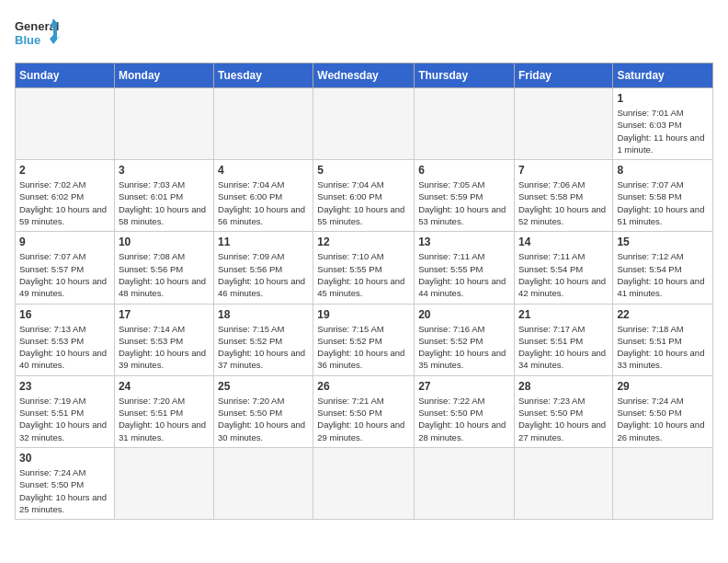  I want to click on day-info: Sunrise: 7:13 AMSunset: 5:53 PMDaylight:…, so click(64, 348).